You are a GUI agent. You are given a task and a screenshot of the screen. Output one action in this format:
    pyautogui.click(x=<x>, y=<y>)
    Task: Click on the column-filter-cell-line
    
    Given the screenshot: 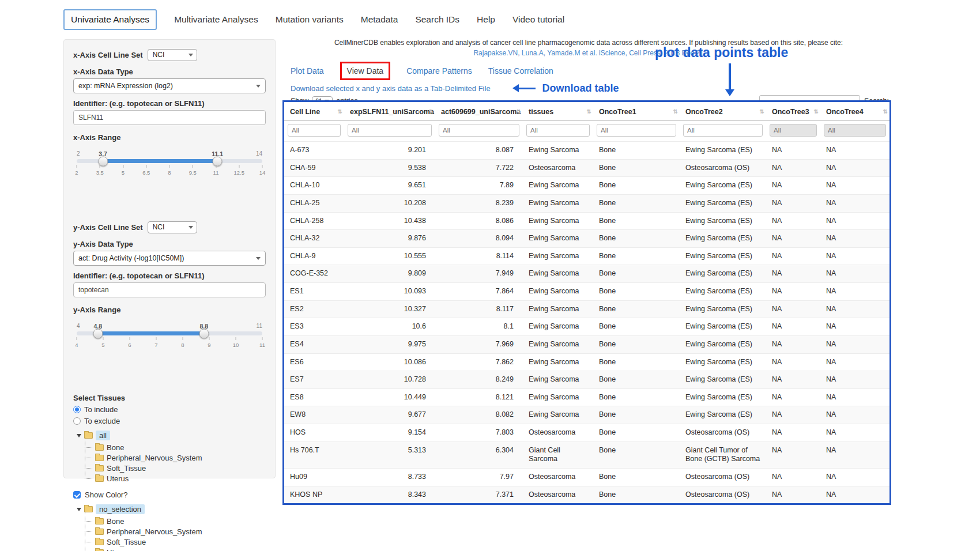 What is the action you would take?
    pyautogui.click(x=314, y=130)
    